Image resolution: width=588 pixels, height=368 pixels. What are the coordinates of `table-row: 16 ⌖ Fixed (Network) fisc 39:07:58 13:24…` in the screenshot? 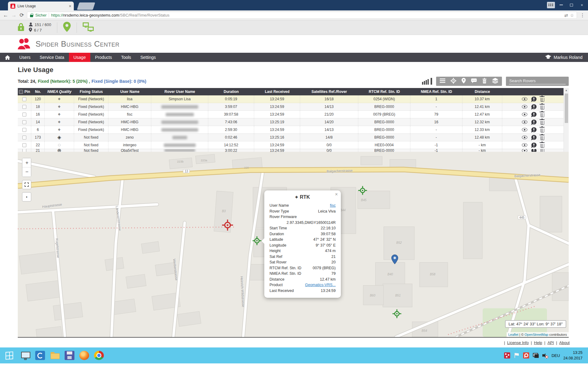 It's located at (291, 115).